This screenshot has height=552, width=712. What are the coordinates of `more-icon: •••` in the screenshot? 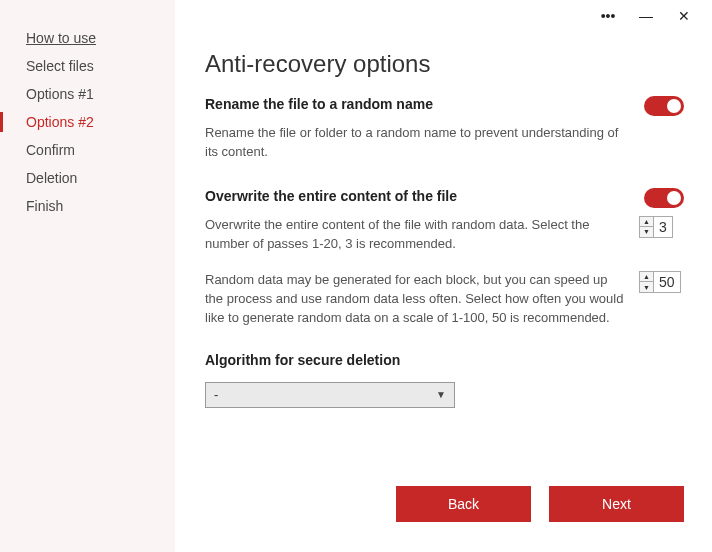 It's located at (608, 16).